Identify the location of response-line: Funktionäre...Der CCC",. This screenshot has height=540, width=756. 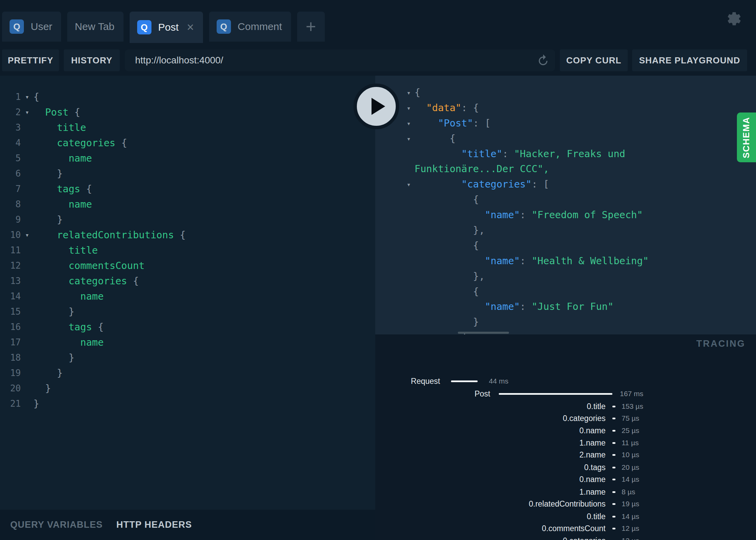
(566, 169).